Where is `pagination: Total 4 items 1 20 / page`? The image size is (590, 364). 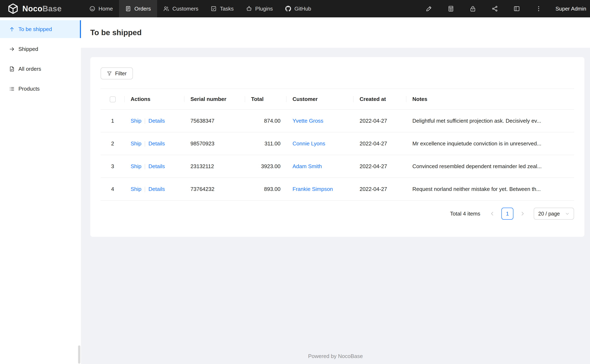
pagination: Total 4 items 1 20 / page is located at coordinates (337, 214).